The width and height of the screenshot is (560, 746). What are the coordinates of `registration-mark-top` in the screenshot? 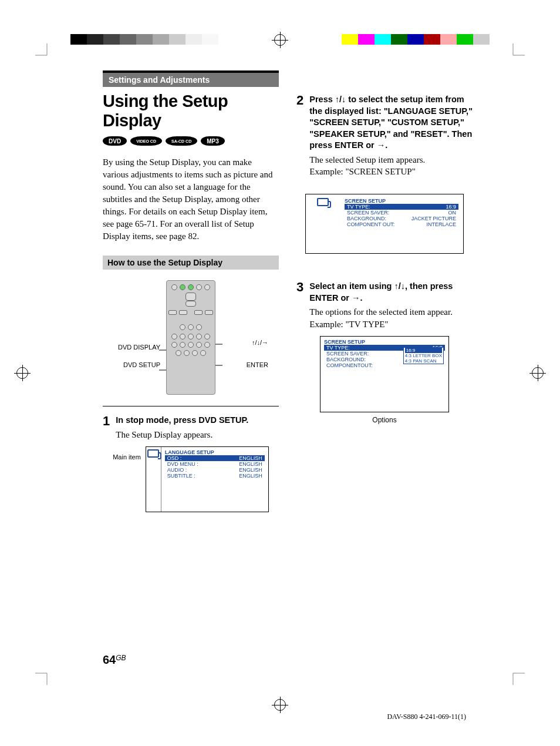 It's located at (280, 40).